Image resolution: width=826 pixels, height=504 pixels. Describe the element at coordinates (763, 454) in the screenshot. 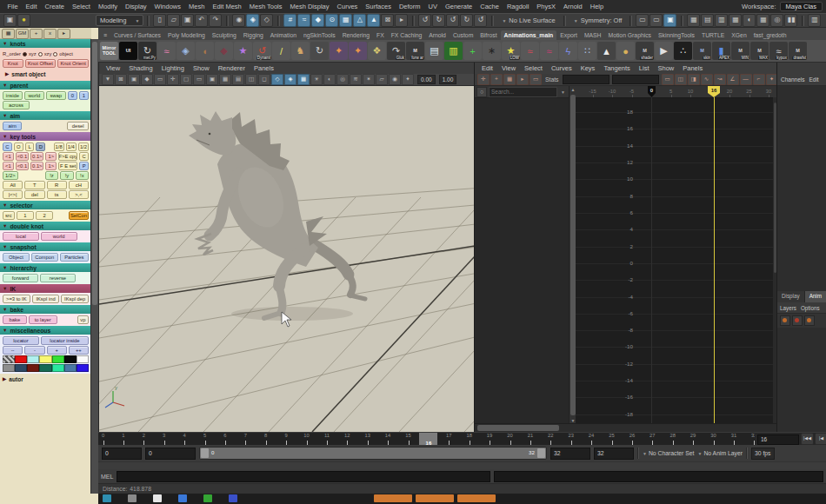

I see `fps-indicator: 30 fps` at that location.